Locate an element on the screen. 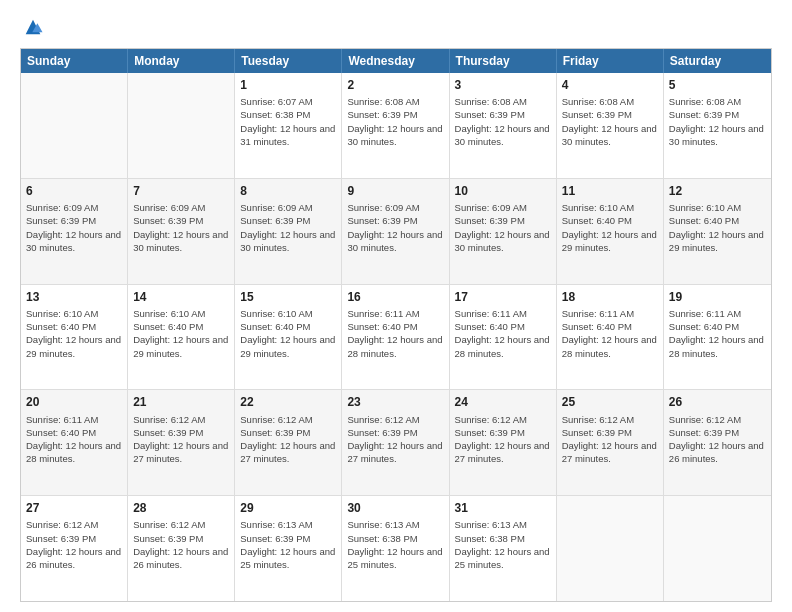 The width and height of the screenshot is (792, 612). day-number: 31 is located at coordinates (503, 508).